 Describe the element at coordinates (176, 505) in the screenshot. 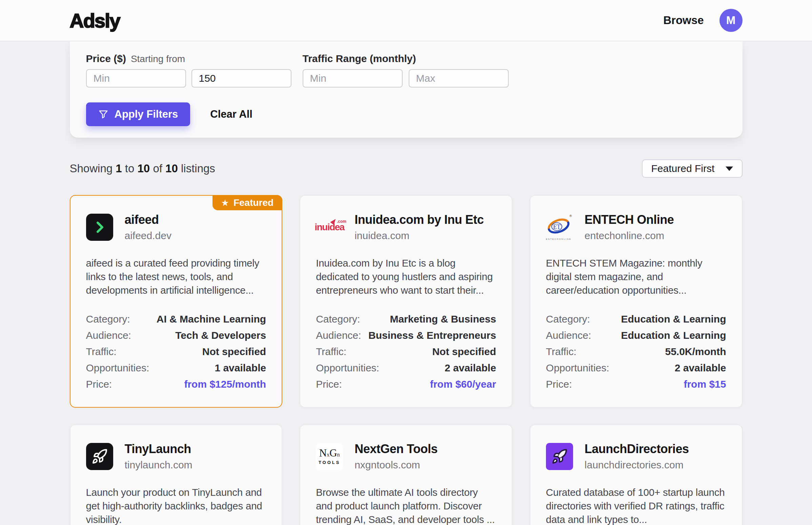

I see `listing-description: Launch your product on TinyLaunch and ge…` at that location.